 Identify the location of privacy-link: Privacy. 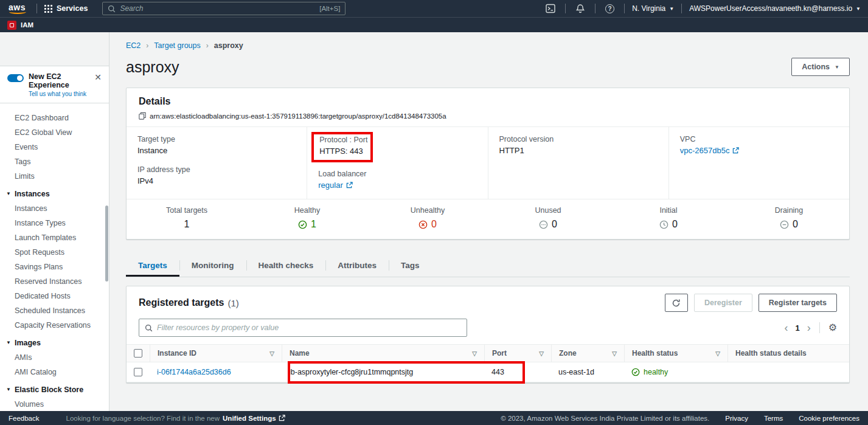
(737, 418).